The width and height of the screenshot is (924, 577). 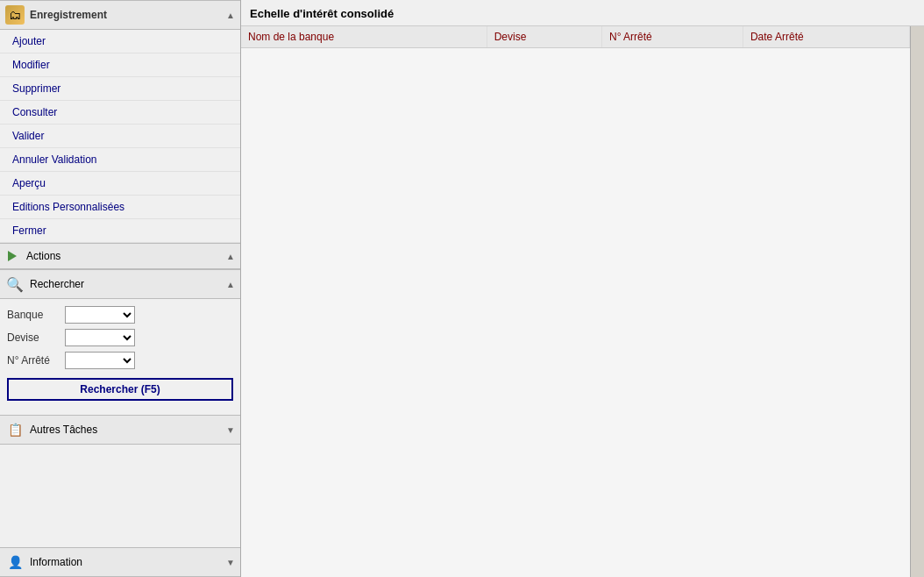 What do you see at coordinates (672, 37) in the screenshot?
I see `col-no-arrete: N° Arrêté` at bounding box center [672, 37].